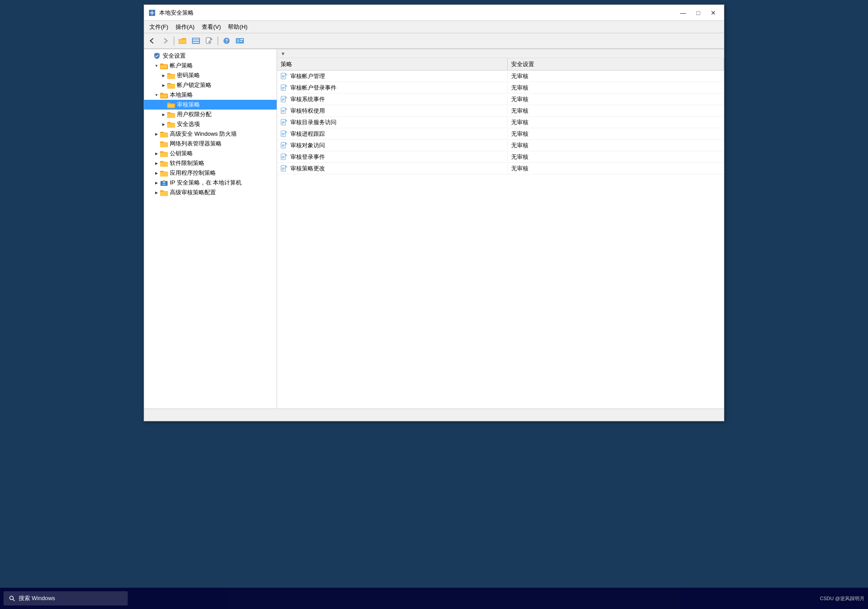 This screenshot has height=609, width=868. What do you see at coordinates (164, 163) in the screenshot?
I see `folder-icon-software` at bounding box center [164, 163].